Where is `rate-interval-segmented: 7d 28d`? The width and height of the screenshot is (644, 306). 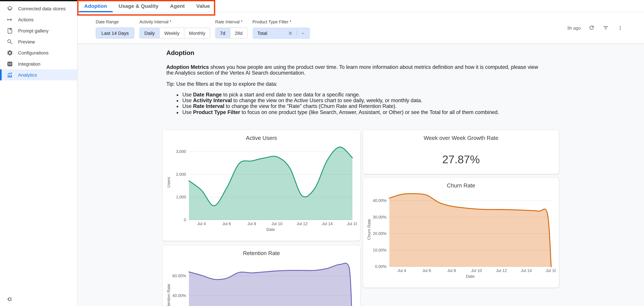
rate-interval-segmented: 7d 28d is located at coordinates (231, 33).